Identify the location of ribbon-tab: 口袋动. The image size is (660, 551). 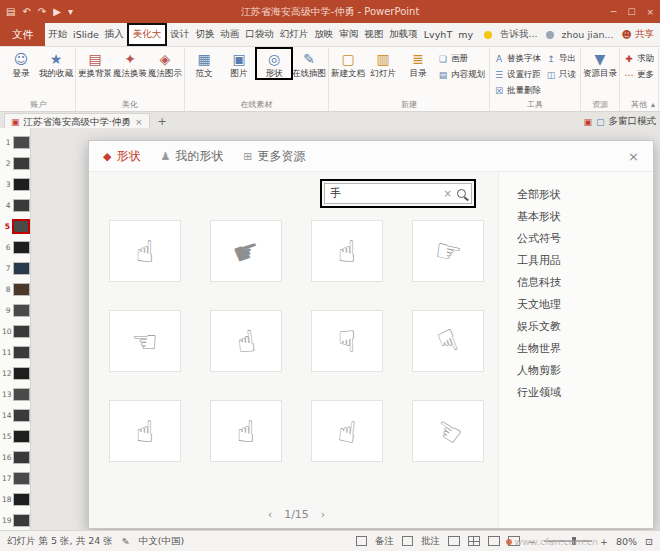
(260, 34).